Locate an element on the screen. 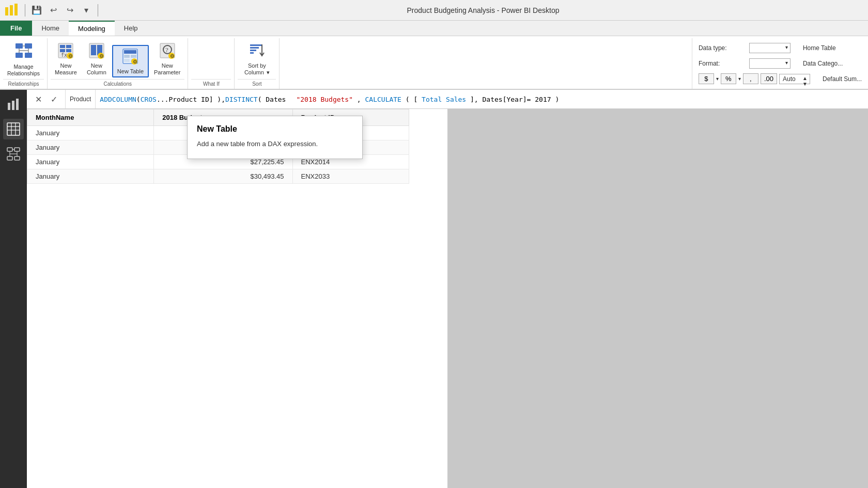 The width and height of the screenshot is (868, 488). formula-controls: ✕ ✓ is located at coordinates (47, 99).